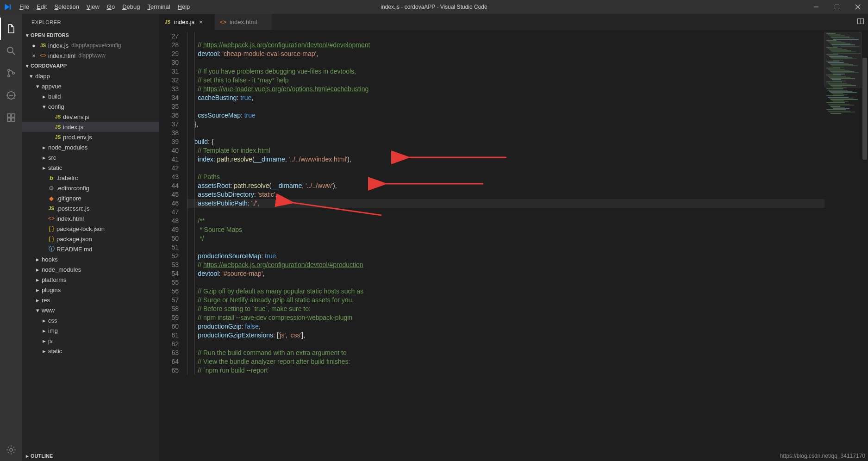 This screenshot has height=461, width=868. What do you see at coordinates (91, 178) in the screenshot?
I see `file-item: b.babelrc` at bounding box center [91, 178].